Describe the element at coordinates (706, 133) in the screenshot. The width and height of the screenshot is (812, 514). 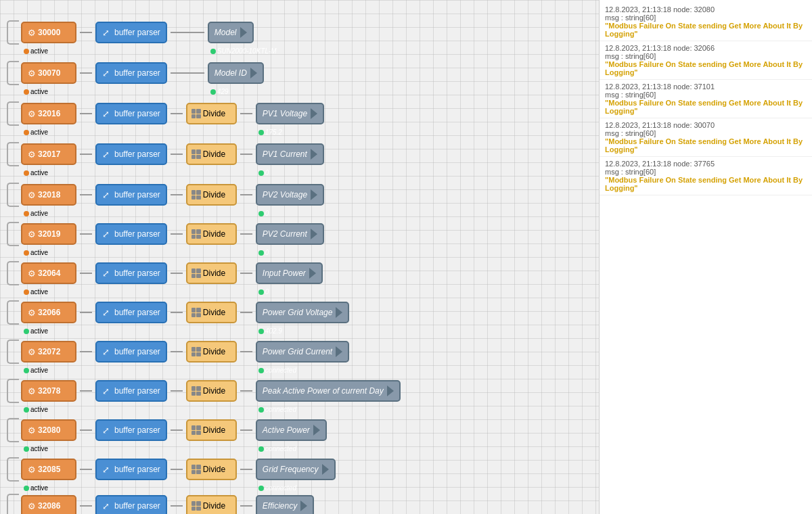
I see `log-msg-type-3: msg : string[60]` at that location.